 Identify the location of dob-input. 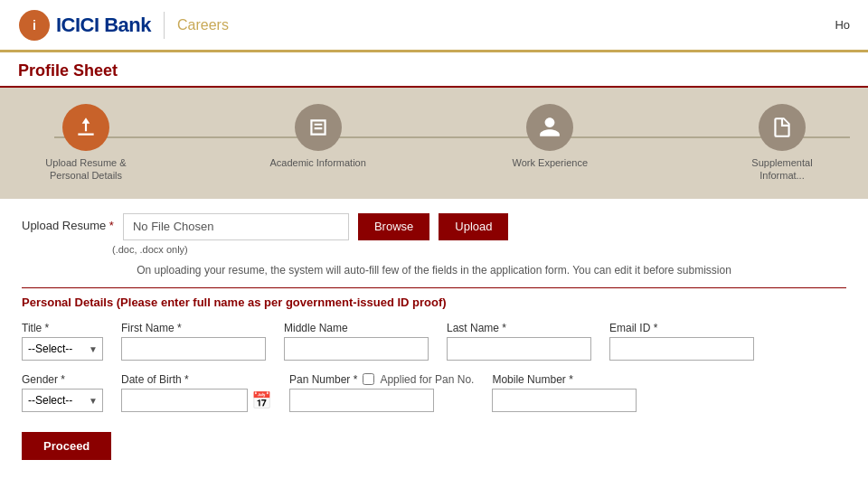
(184, 400).